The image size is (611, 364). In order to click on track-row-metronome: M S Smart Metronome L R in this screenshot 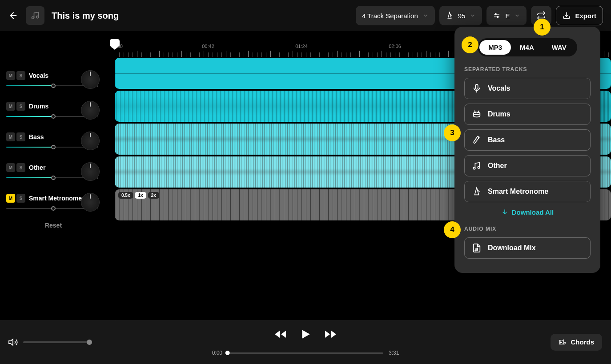, I will do `click(53, 202)`.